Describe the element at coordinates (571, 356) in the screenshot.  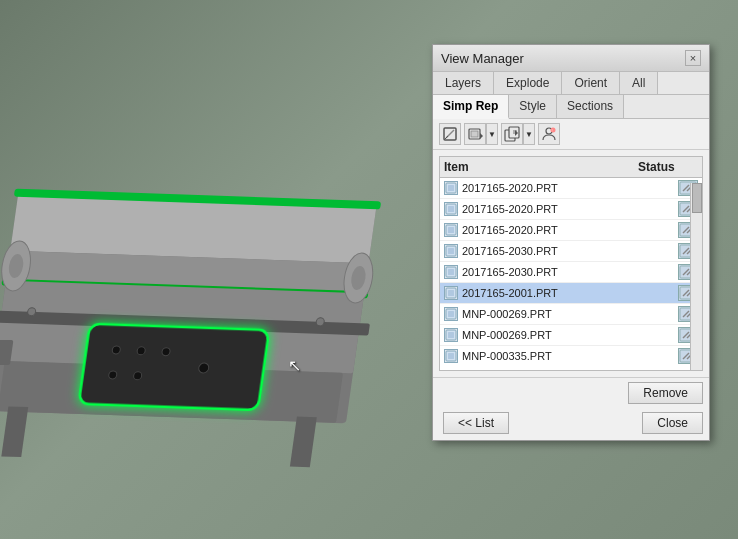
I see `table-row: MNP-000335.PRT` at that location.